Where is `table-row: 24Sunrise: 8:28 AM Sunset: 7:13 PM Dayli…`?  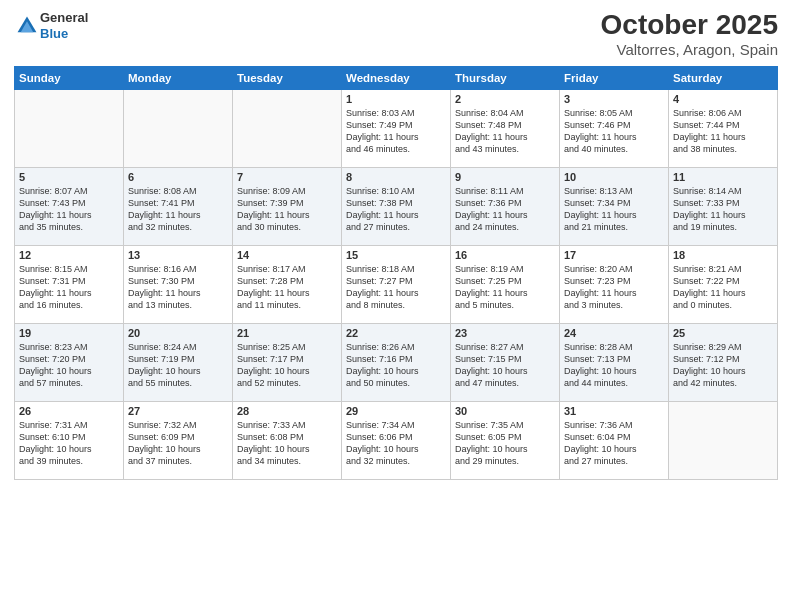 table-row: 24Sunrise: 8:28 AM Sunset: 7:13 PM Dayli… is located at coordinates (614, 362).